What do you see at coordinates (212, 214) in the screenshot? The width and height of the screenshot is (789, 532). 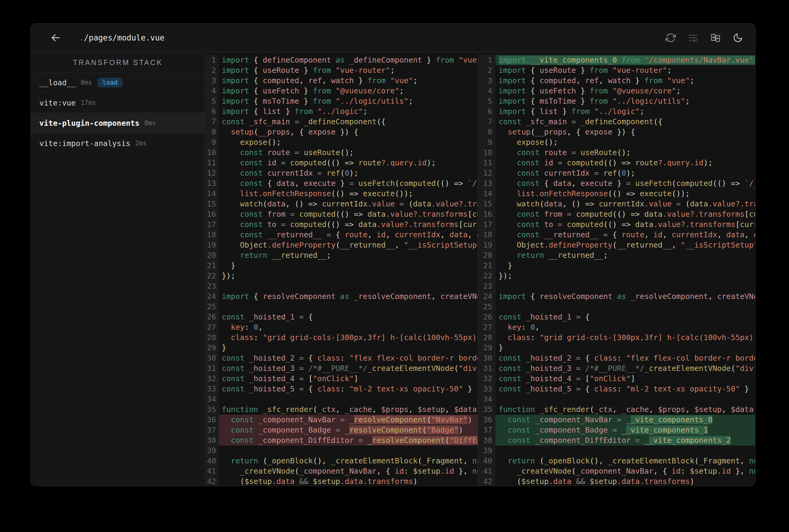 I see `line-number: 16` at bounding box center [212, 214].